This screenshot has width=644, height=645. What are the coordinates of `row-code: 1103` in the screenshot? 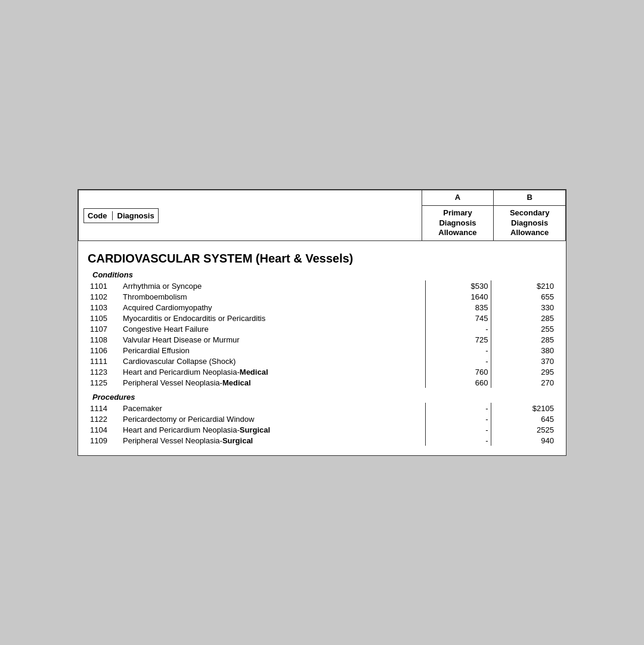 It's located at (104, 307).